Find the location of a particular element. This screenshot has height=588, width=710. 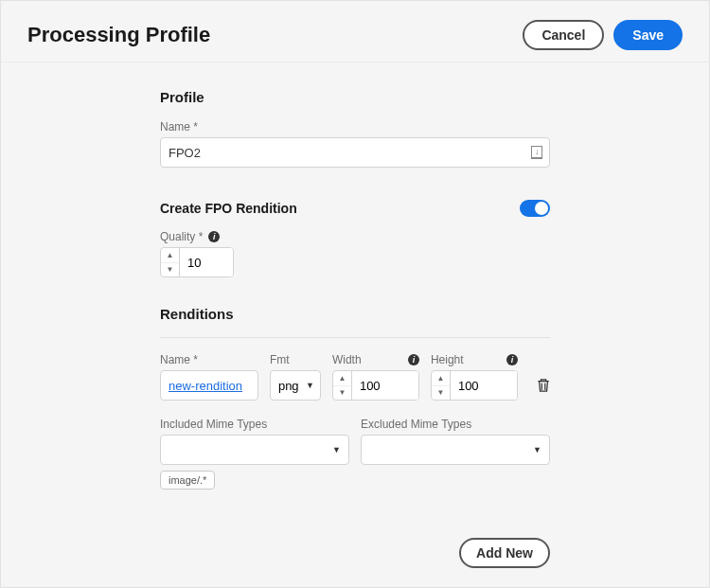

header-actions: Cancel Save is located at coordinates (602, 35).